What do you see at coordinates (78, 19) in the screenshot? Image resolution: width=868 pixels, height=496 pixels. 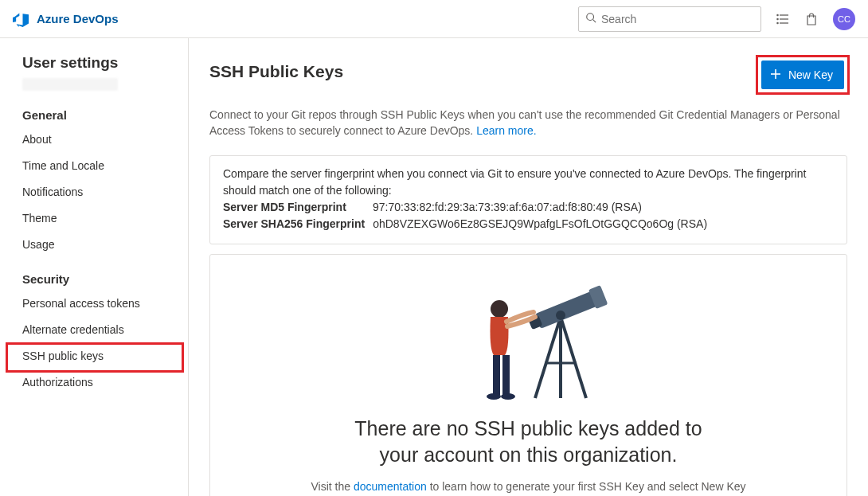 I see `brand-label: Azure DevOps` at bounding box center [78, 19].